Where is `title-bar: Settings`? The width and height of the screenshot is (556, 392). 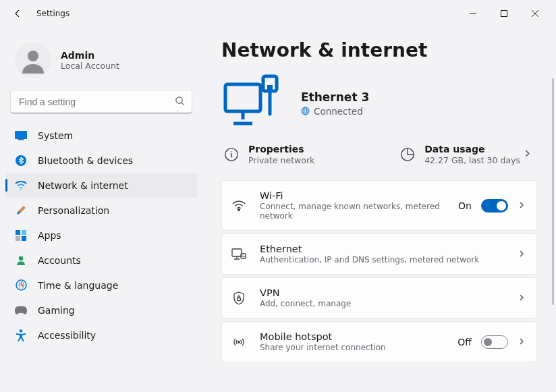
title-bar: Settings is located at coordinates (278, 13).